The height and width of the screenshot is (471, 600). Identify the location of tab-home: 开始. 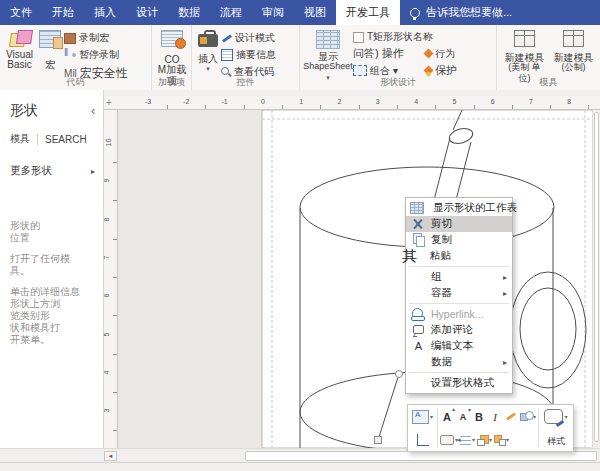
(63, 12).